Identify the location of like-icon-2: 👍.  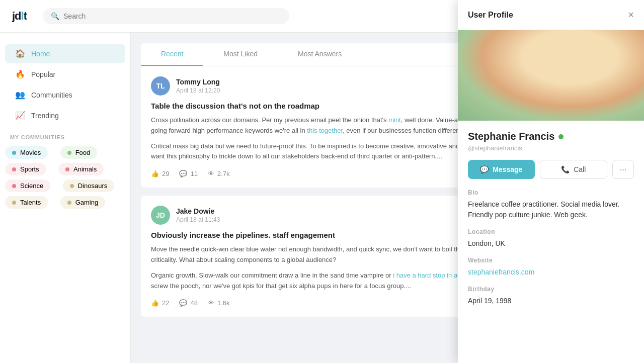
(155, 303).